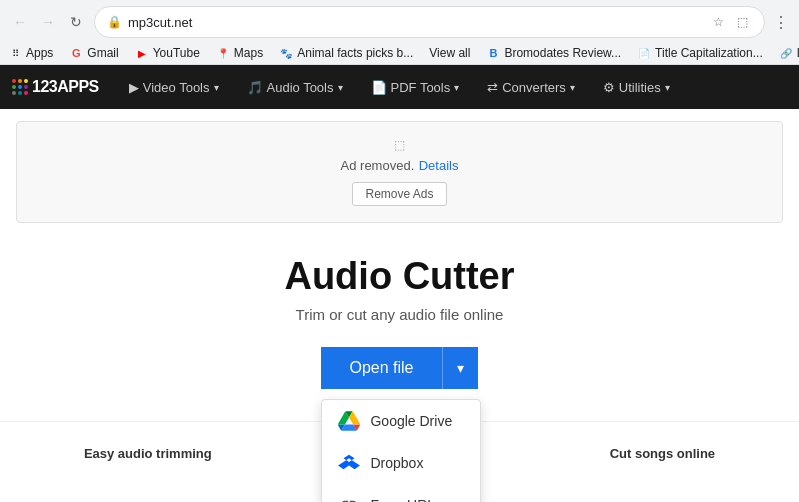 The width and height of the screenshot is (799, 502). Describe the element at coordinates (439, 166) in the screenshot. I see `ad-details-link: Details` at that location.